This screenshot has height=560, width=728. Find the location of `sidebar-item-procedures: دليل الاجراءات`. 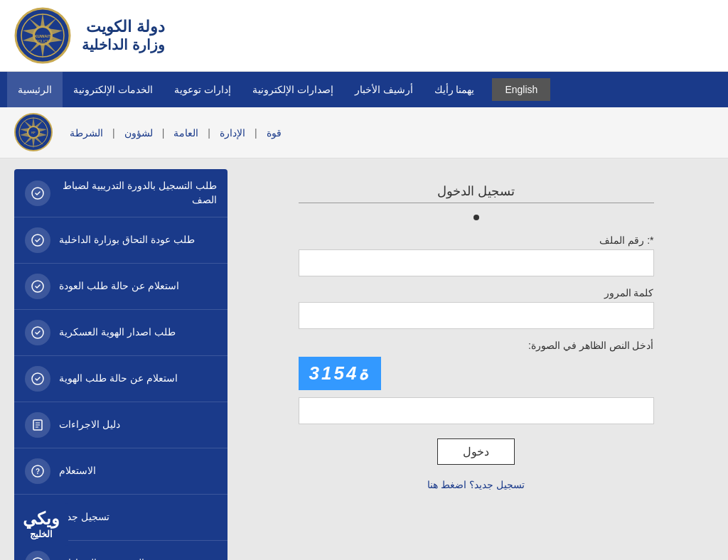

sidebar-item-procedures: دليل الاجراءات is located at coordinates (121, 425).